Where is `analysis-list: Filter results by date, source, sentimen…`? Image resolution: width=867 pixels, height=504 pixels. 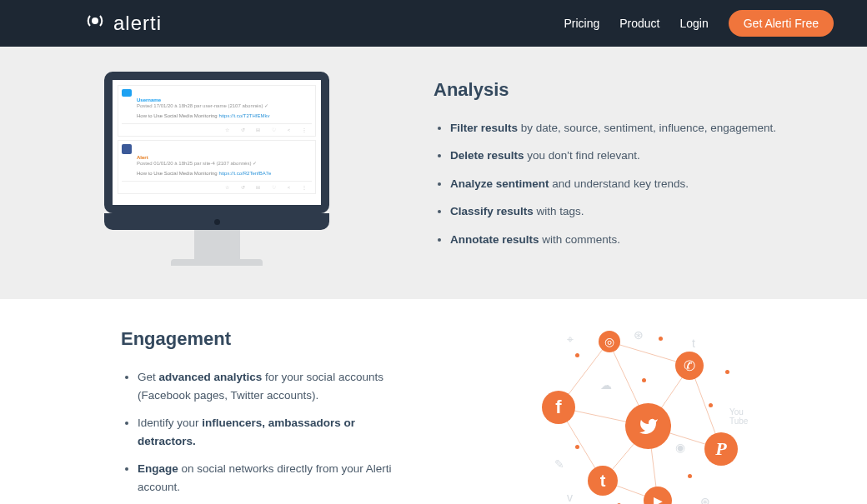 analysis-list: Filter results by date, source, sentimen… is located at coordinates (609, 184).